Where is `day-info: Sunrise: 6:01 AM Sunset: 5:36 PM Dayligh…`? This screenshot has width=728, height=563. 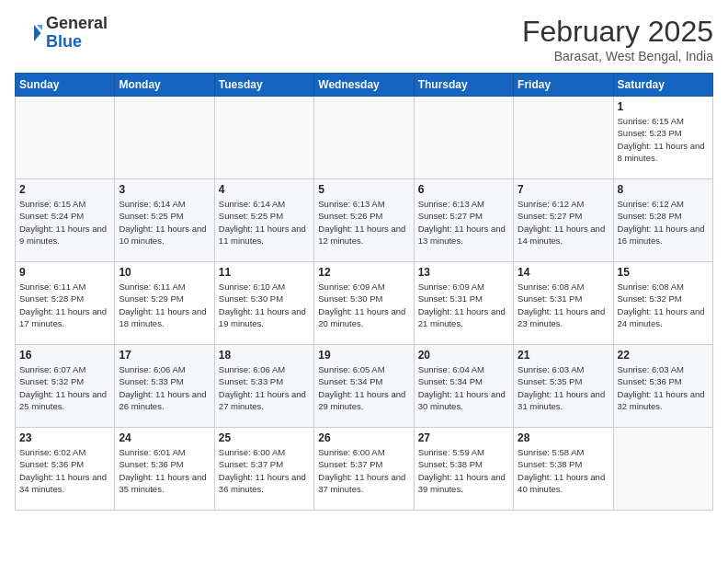 day-info: Sunrise: 6:01 AM Sunset: 5:36 PM Dayligh… is located at coordinates (164, 471).